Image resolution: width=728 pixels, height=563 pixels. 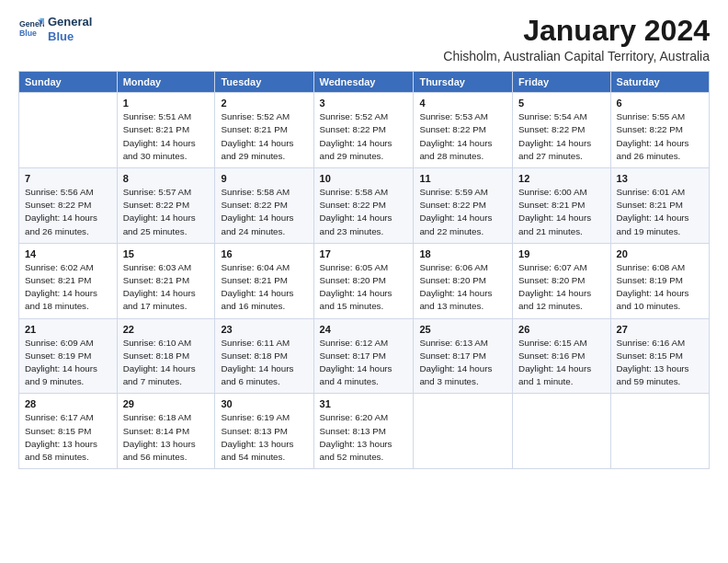 I want to click on calendar-cell: 5Sunrise: 5:54 AM Sunset: 8:22 PM Daylig…, so click(x=562, y=131).